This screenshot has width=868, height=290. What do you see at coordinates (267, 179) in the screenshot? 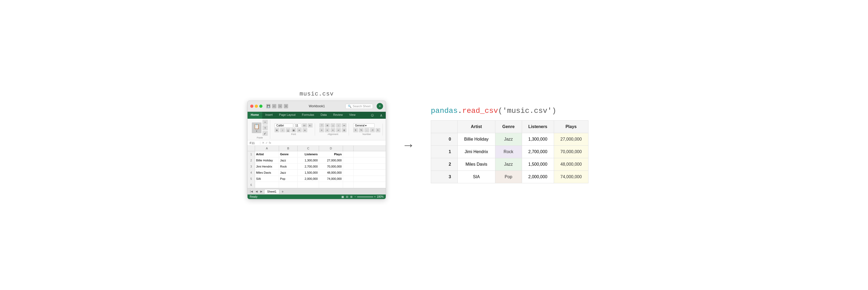
I see `cell-a5: SIA` at bounding box center [267, 179].